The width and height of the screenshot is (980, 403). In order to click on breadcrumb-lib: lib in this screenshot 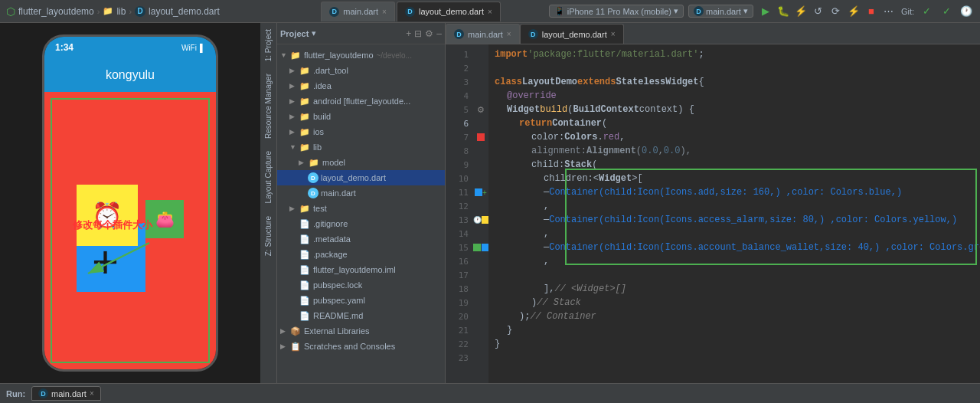, I will do `click(121, 11)`.